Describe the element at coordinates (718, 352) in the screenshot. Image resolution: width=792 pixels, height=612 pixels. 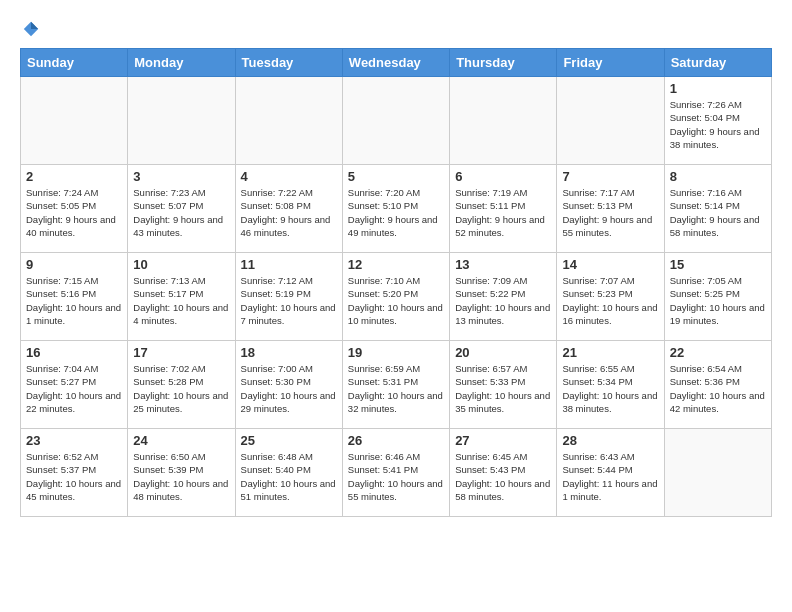
I see `day-number: 22` at that location.